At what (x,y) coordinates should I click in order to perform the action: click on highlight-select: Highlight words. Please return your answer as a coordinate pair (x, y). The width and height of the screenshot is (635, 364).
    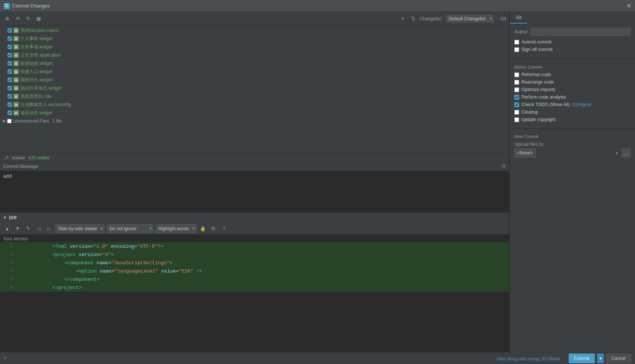
    Looking at the image, I should click on (176, 229).